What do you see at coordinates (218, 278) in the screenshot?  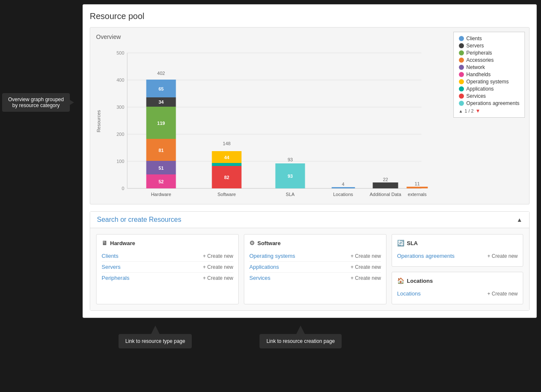 I see `peripherals-create: + Create new` at bounding box center [218, 278].